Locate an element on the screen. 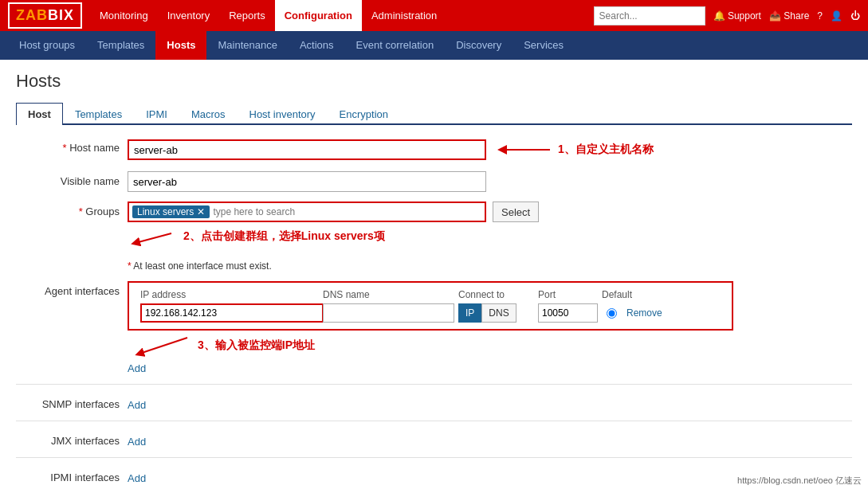 Image resolution: width=868 pixels, height=493 pixels. subnav-host-groups: Host groups is located at coordinates (47, 45).